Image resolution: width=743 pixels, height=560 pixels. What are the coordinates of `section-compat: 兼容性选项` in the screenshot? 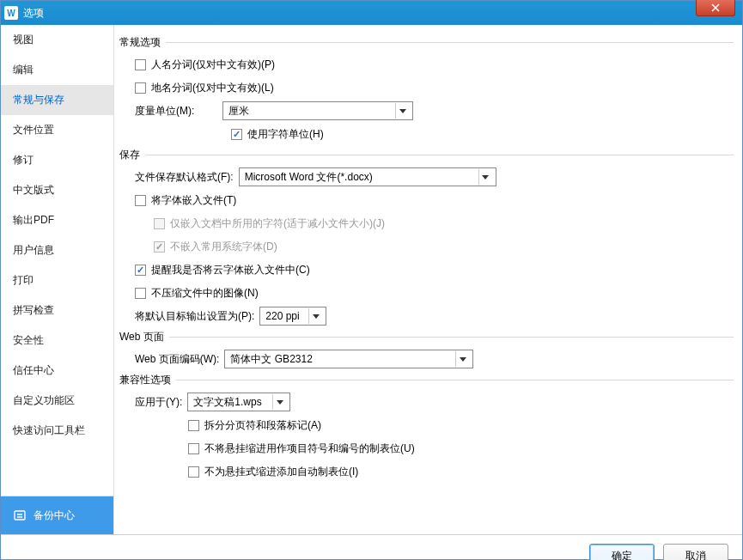 It's located at (426, 380).